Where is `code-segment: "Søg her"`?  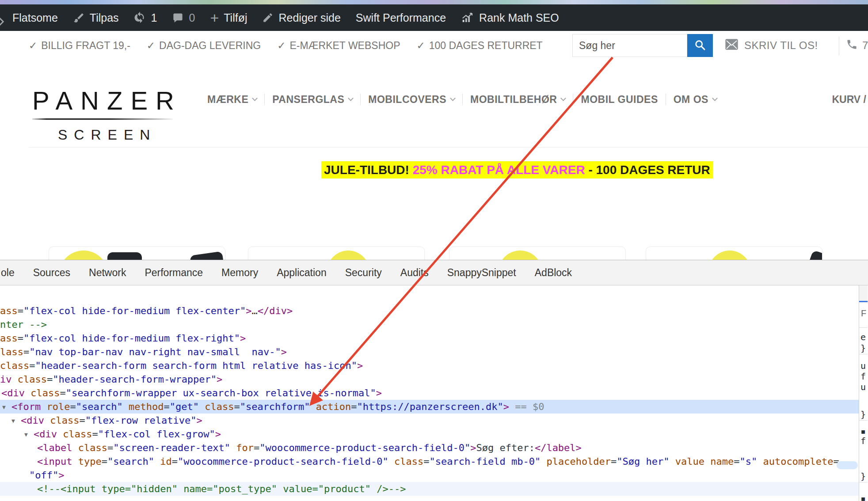 code-segment: "Søg her" is located at coordinates (643, 461).